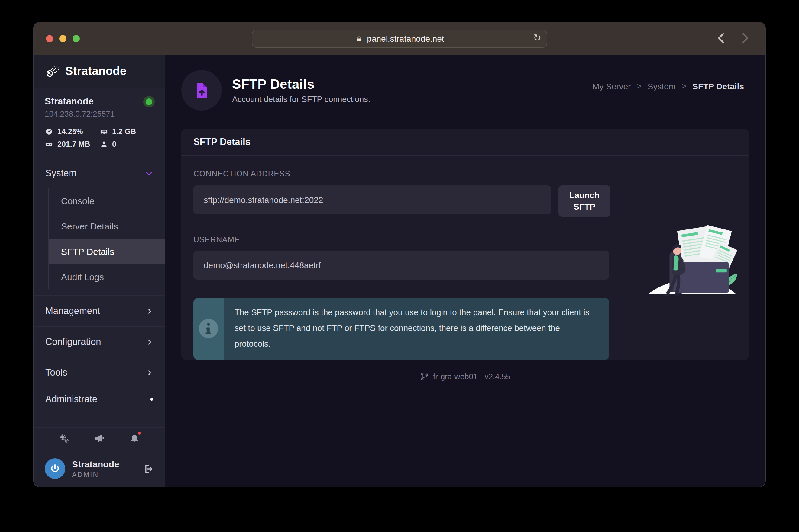  What do you see at coordinates (202, 90) in the screenshot?
I see `file-upload-icon` at bounding box center [202, 90].